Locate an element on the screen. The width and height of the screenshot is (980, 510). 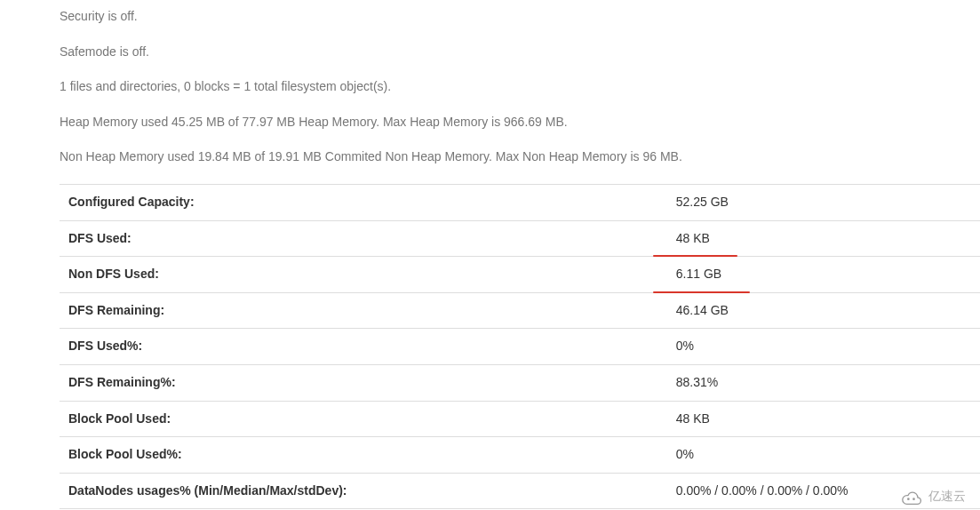
row-label: DFS Used%: is located at coordinates (363, 347).